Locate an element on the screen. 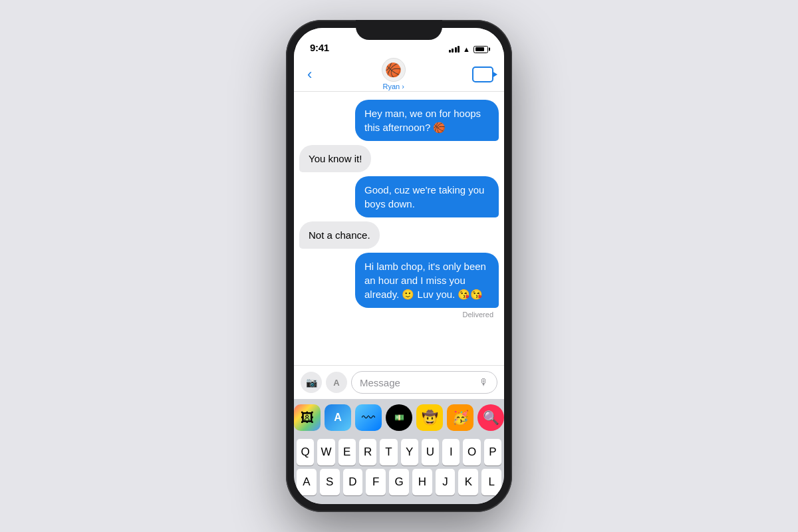 This screenshot has width=798, height=532. back-button: ‹ is located at coordinates (310, 74).